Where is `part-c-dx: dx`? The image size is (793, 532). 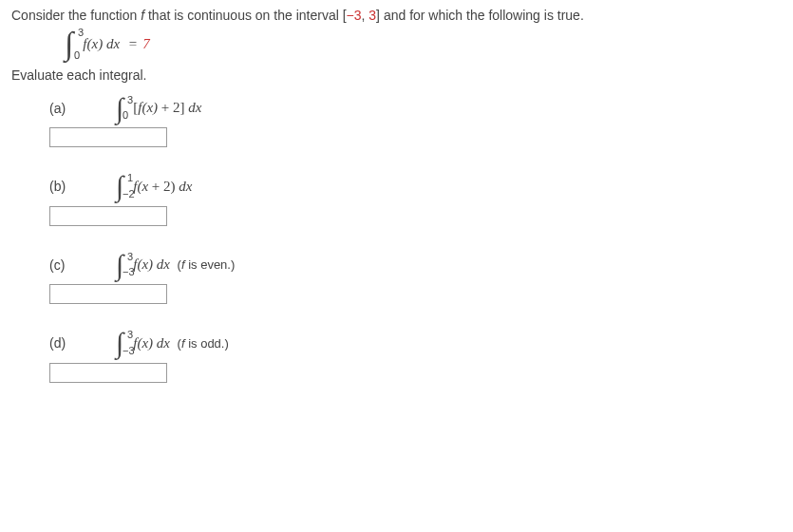 part-c-dx: dx is located at coordinates (163, 264).